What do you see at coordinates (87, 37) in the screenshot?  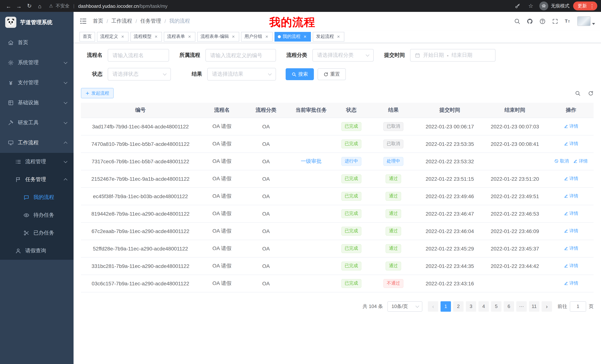 I see `tab-home: 首页` at bounding box center [87, 37].